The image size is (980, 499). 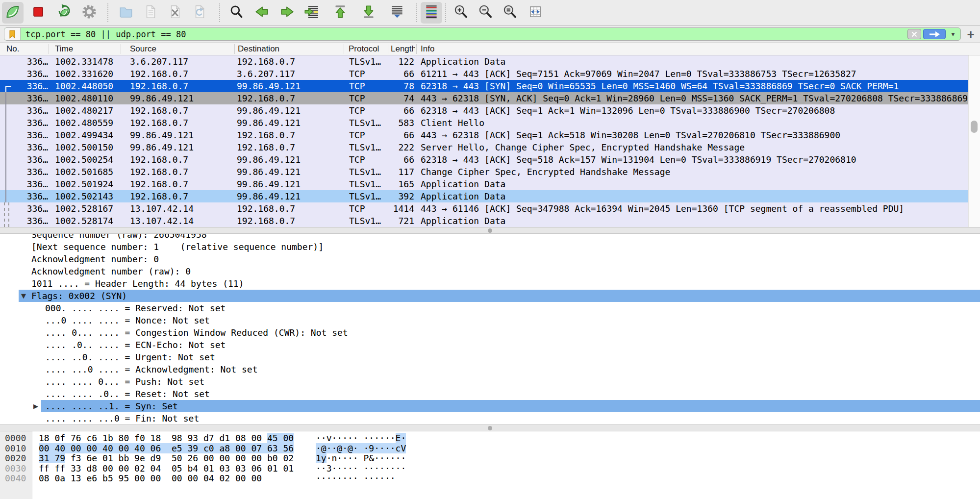 I want to click on detail-line: ▶.... .... ..1. = Syn: Set, so click(x=490, y=406).